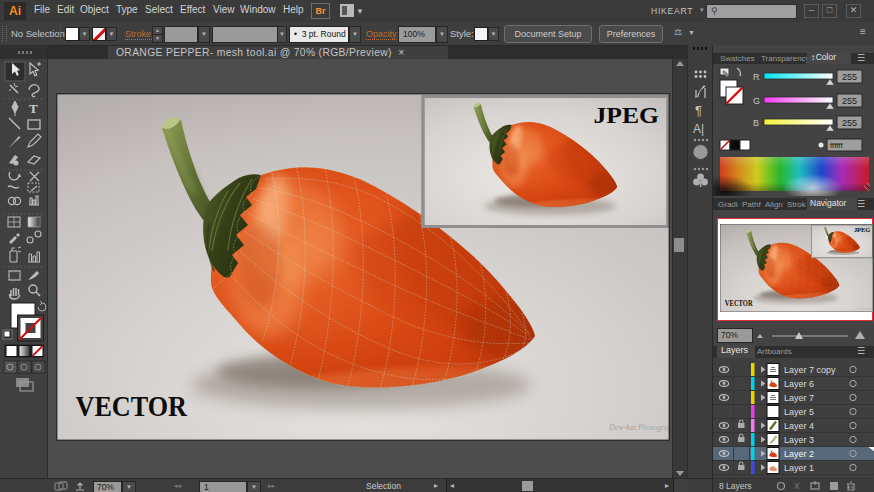 Image resolution: width=874 pixels, height=492 pixels. What do you see at coordinates (810, 370) in the screenshot?
I see `svg-text: Layer 7 copy` at bounding box center [810, 370].